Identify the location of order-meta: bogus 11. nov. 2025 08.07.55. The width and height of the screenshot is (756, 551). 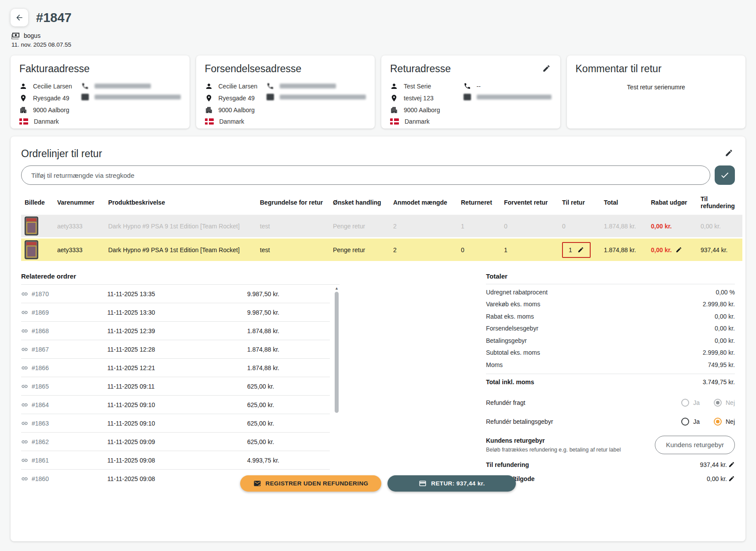
(378, 37).